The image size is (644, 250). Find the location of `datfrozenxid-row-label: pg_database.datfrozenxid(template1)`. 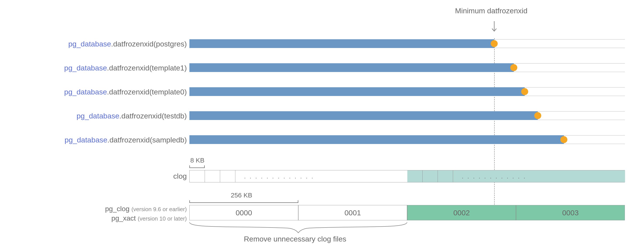

datfrozenxid-row-label: pg_database.datfrozenxid(template1) is located at coordinates (126, 68).